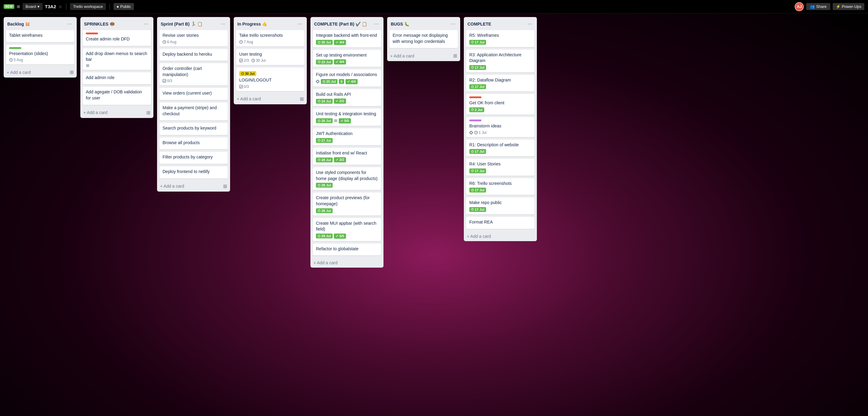 This screenshot has height=416, width=868. I want to click on card-brainstorm: Brainstorm ideas 1 Jul, so click(500, 127).